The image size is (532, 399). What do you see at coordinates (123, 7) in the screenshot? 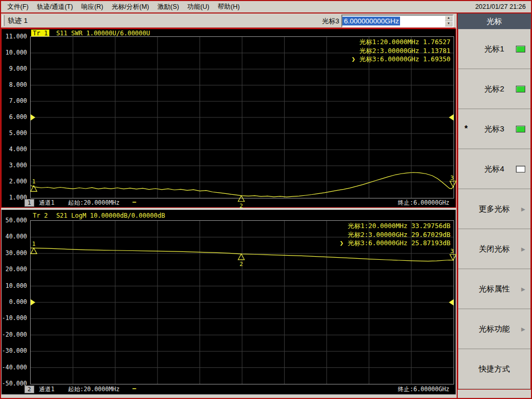
I see `menu-items: 文件(F)轨迹/通道(T)响应(R)光标/分析(M)激励(S)功能(U)帮助(H…` at bounding box center [123, 7].